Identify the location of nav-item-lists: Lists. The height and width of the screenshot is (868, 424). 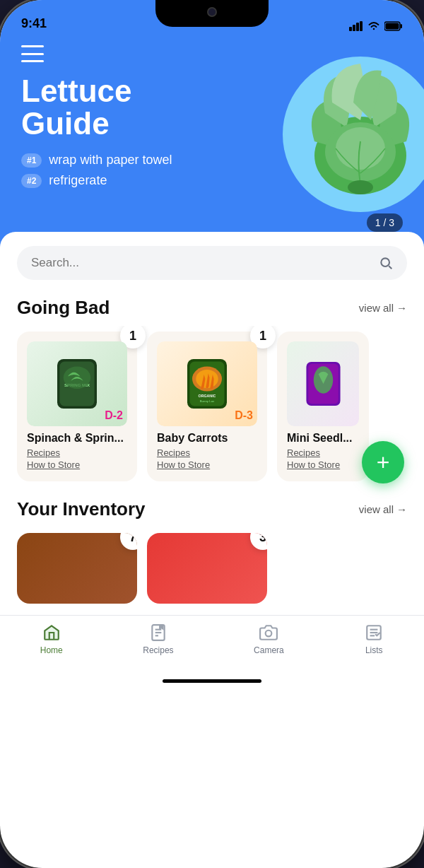
(374, 639).